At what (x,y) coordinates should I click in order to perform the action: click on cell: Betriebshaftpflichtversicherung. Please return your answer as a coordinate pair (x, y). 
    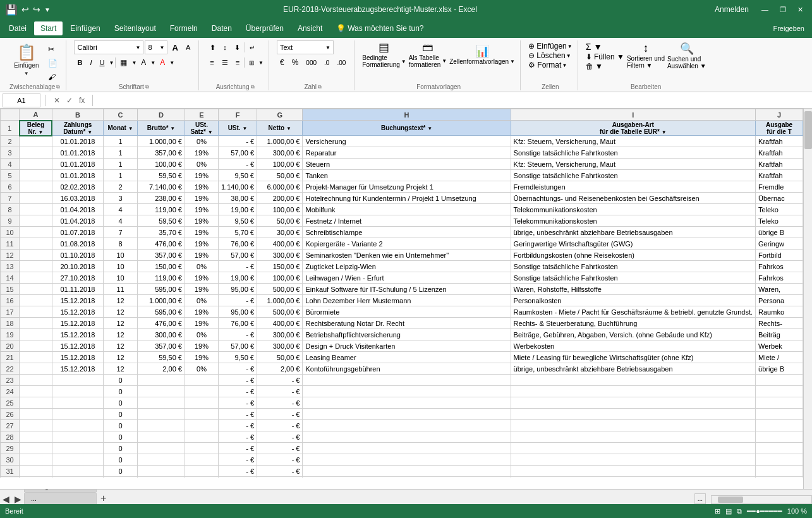
    Looking at the image, I should click on (407, 335).